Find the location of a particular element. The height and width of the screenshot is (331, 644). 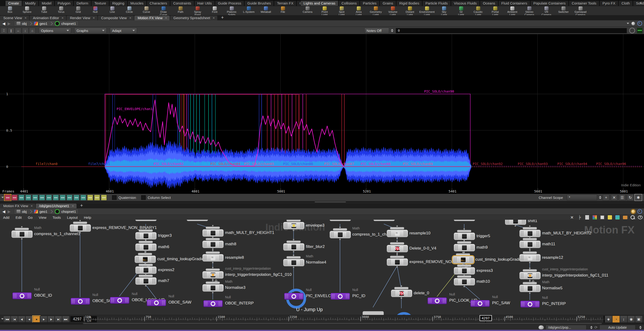

next-keyframe-button: ▶| is located at coordinates (58, 319).